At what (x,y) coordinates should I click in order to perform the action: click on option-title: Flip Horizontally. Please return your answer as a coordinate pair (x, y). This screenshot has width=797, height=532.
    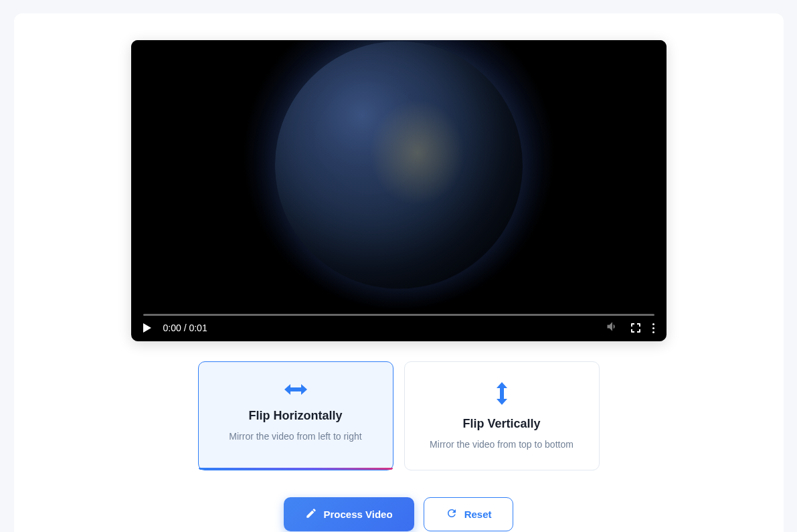
    Looking at the image, I should click on (296, 416).